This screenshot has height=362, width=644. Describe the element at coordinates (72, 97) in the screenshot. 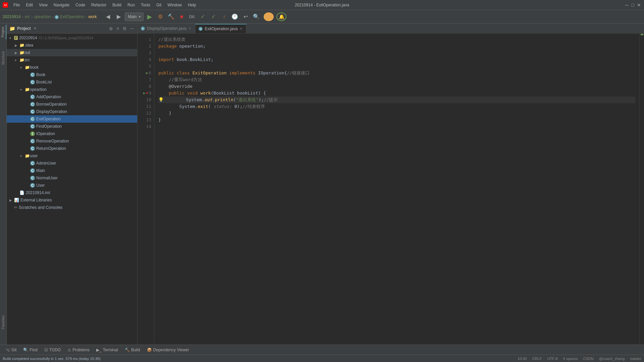

I see `tree-AddOperation: C AddOperation` at that location.